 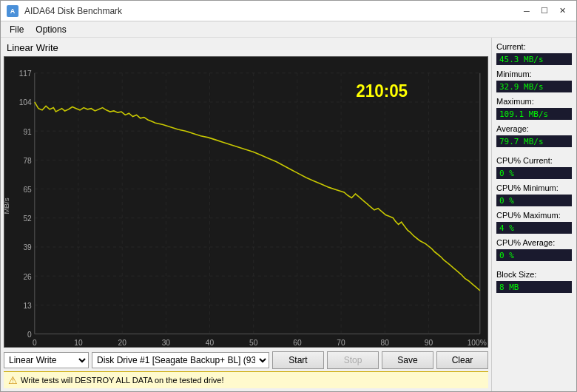 What do you see at coordinates (210, 342) in the screenshot?
I see `svg-text: 40` at bounding box center [210, 342].